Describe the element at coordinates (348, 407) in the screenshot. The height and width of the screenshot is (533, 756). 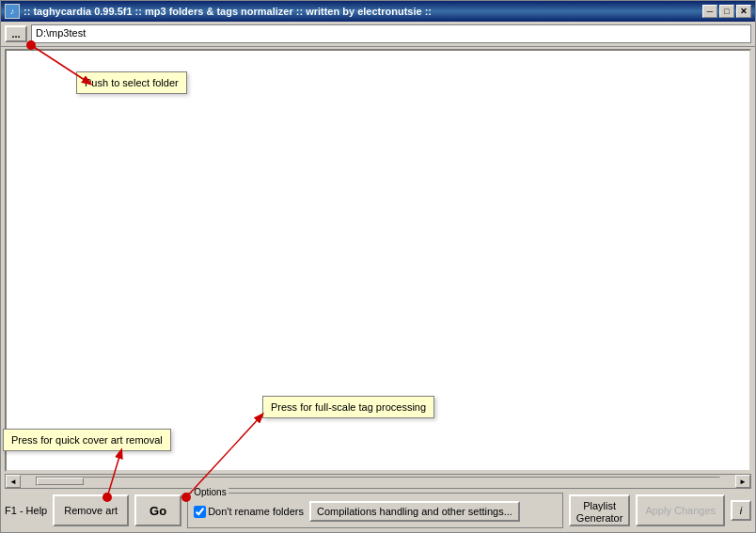
I see `go-tooltip: Press for full-scale tag processing` at that location.